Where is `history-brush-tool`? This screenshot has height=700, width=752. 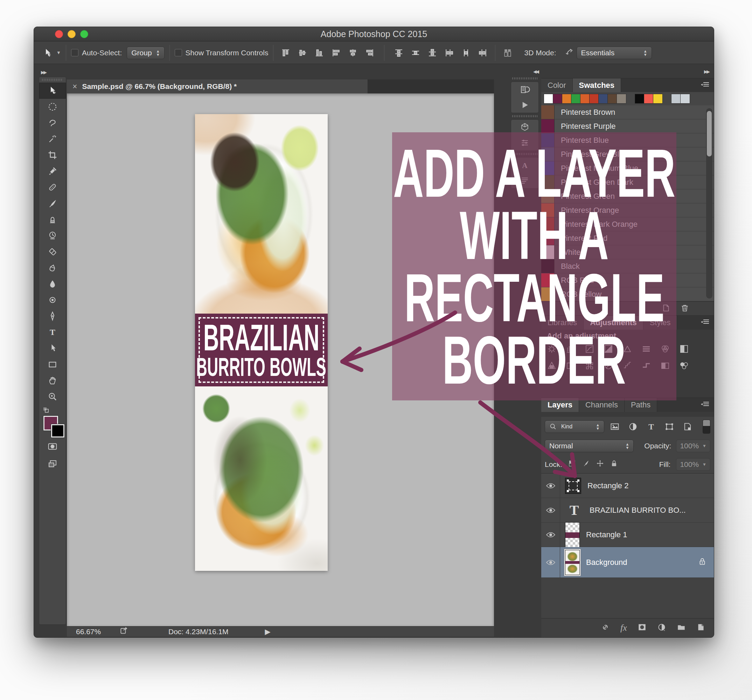 history-brush-tool is located at coordinates (53, 236).